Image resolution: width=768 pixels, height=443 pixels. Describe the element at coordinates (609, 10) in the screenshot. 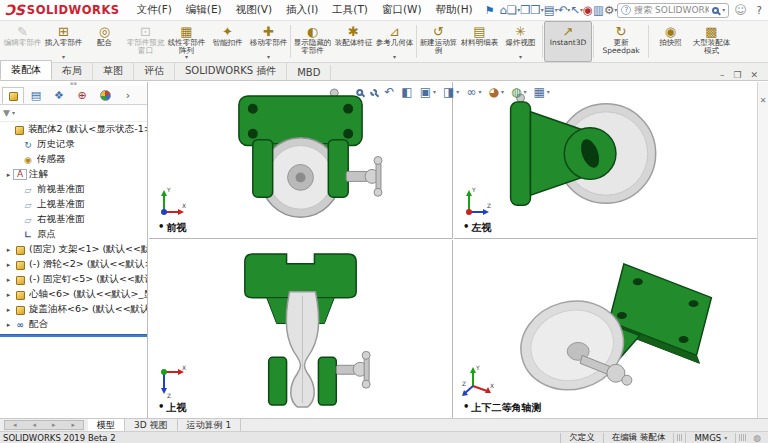

I see `options-gear-icon: ⚙` at that location.